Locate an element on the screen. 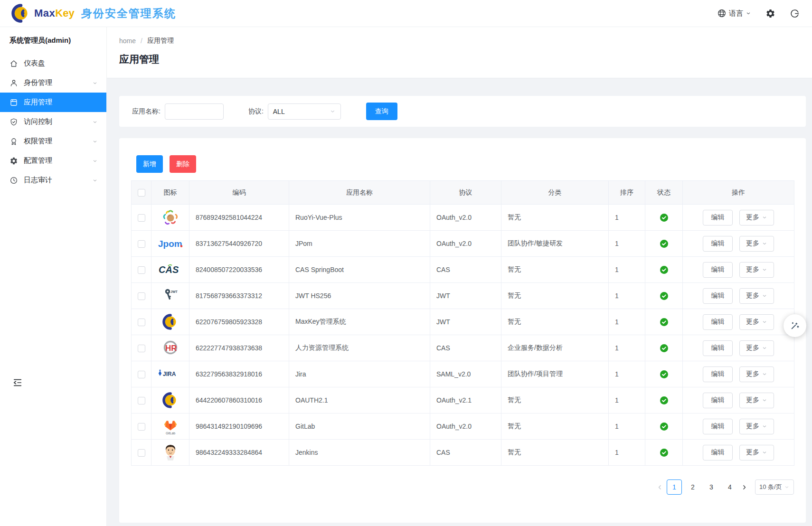  delete-button: 删除 is located at coordinates (183, 164).